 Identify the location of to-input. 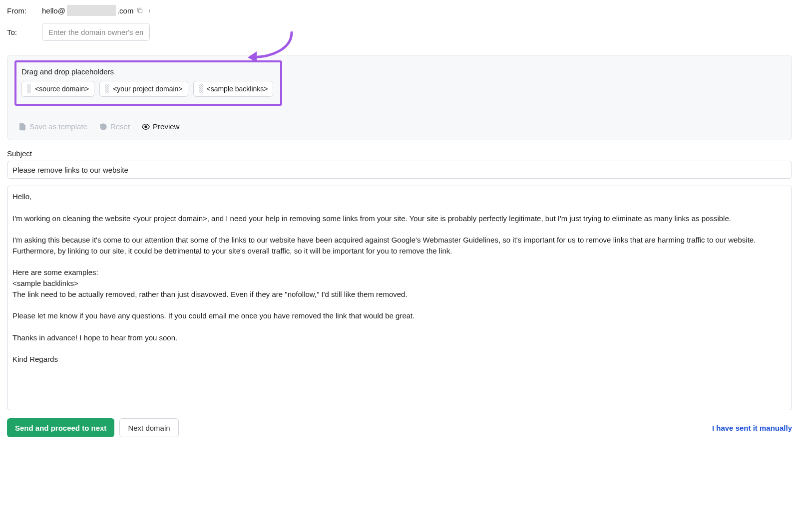
(96, 32).